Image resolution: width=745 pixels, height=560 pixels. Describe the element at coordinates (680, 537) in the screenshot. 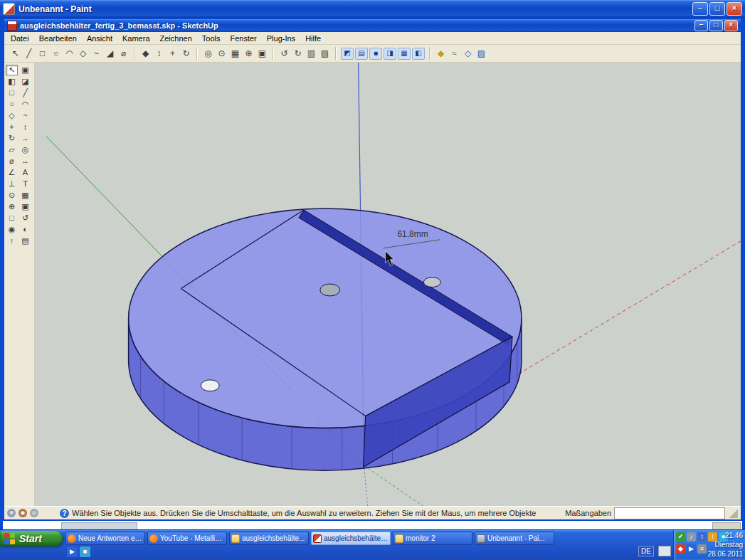

I see `antivirus-tray-icon: ✔` at that location.